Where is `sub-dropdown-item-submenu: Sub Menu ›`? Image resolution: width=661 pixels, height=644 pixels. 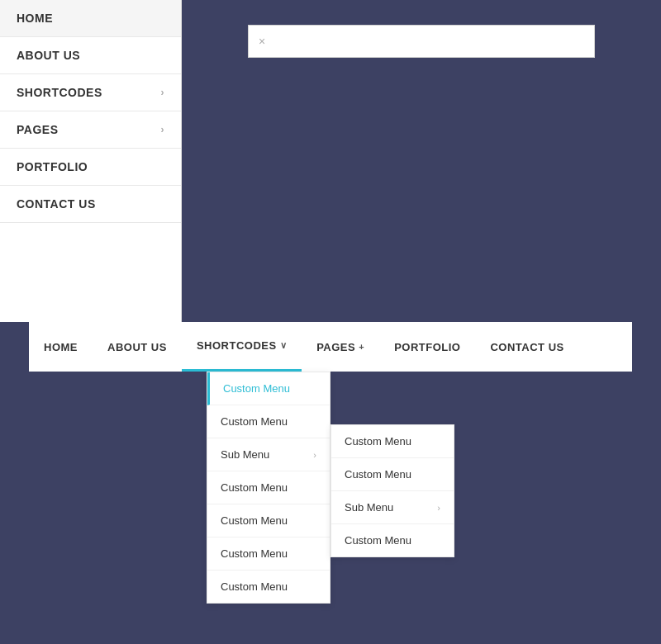
sub-dropdown-item-submenu: Sub Menu › is located at coordinates (392, 508).